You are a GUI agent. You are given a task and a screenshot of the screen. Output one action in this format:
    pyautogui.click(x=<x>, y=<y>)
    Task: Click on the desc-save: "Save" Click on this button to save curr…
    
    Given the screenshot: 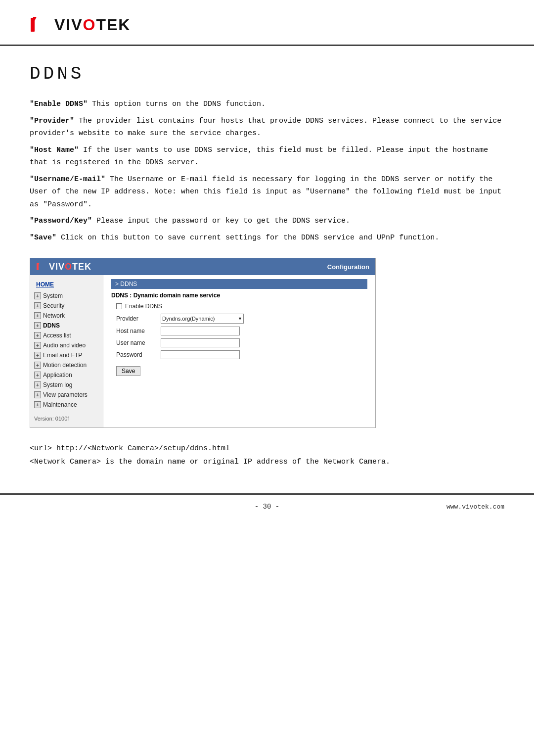 What is the action you would take?
    pyautogui.click(x=267, y=238)
    